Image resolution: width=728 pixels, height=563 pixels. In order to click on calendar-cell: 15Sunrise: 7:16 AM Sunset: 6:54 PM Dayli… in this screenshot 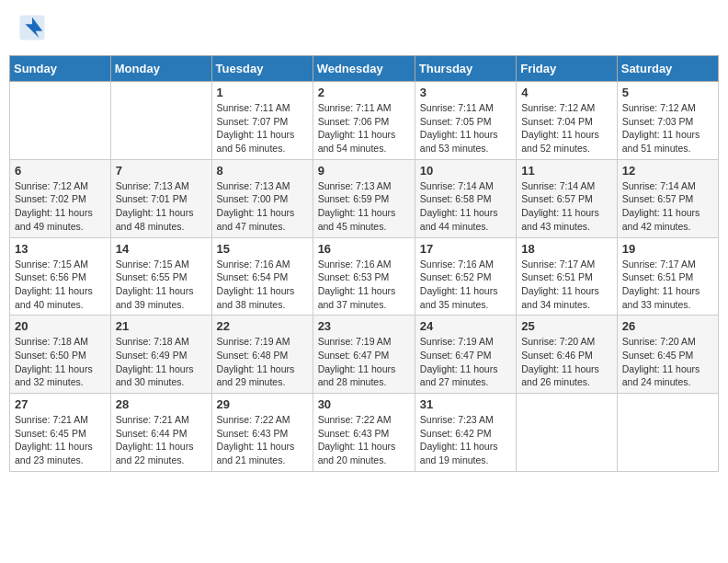, I will do `click(262, 276)`.